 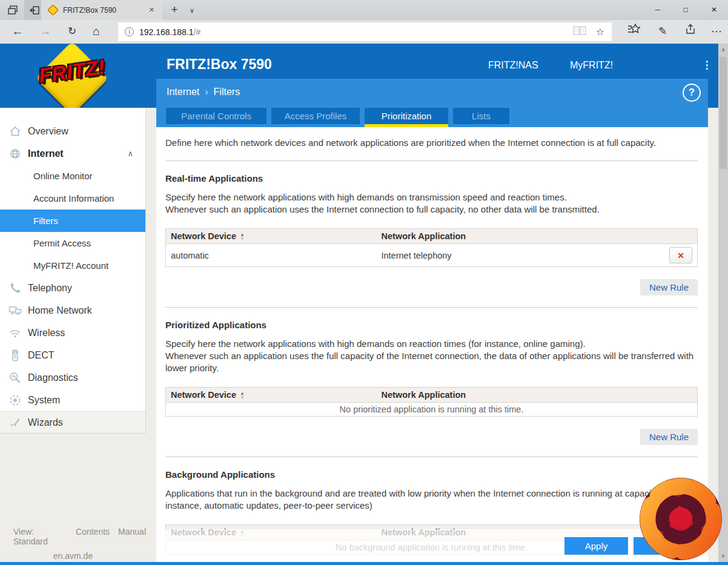 I want to click on breadcrumb-filters: Filters, so click(x=227, y=92).